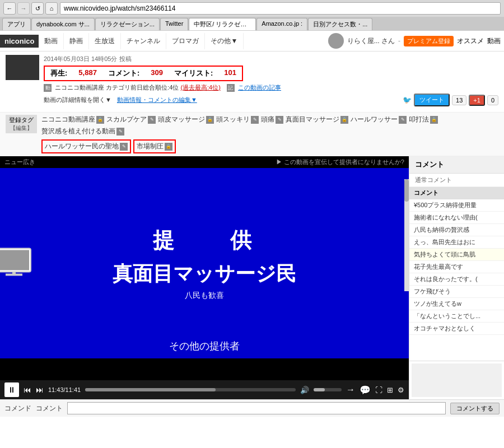 This screenshot has width=504, height=448. What do you see at coordinates (40, 390) in the screenshot?
I see `skip-forward-button: ⏭` at bounding box center [40, 390].